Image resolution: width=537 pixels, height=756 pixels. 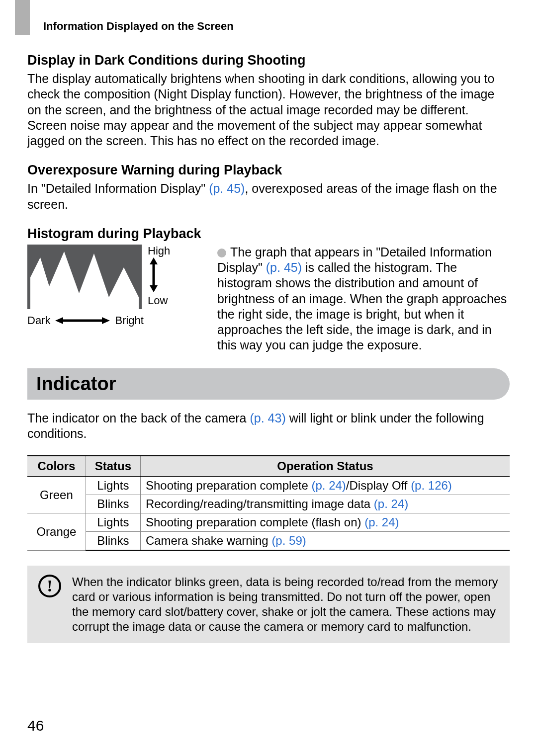 What do you see at coordinates (268, 299) in the screenshot?
I see `histogram-figure-block: High Low Dark Bright` at bounding box center [268, 299].